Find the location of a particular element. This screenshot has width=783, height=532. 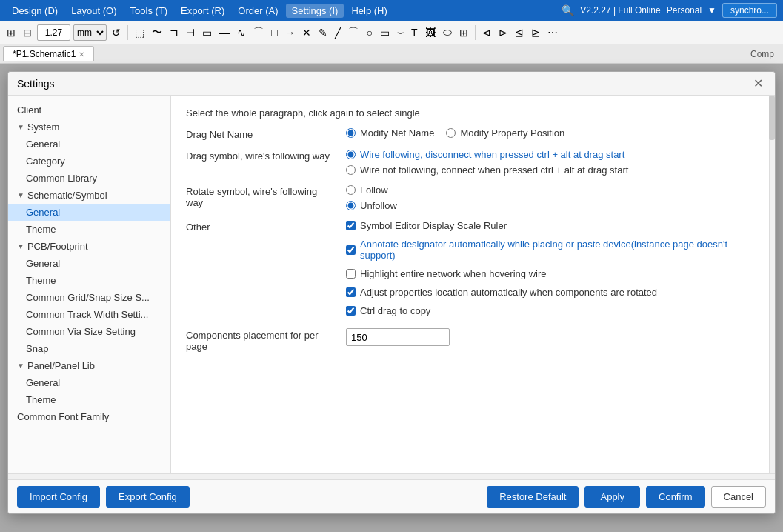

grid-icon: ⊞ is located at coordinates (11, 33).